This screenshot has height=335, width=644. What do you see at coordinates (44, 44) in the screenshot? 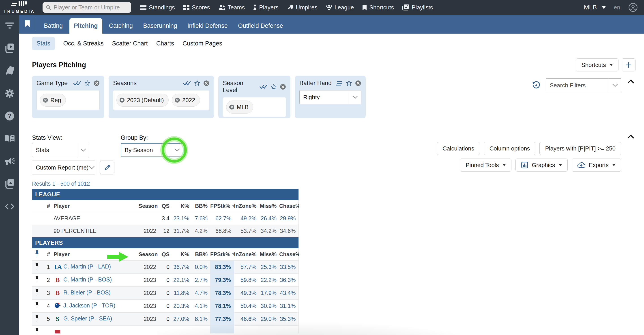
I see `tab-stats: Stats` at bounding box center [44, 44].